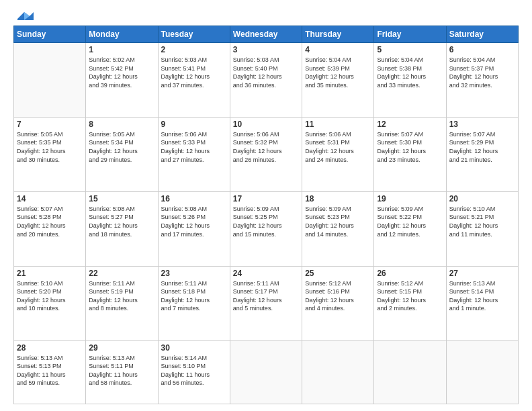 The height and width of the screenshot is (411, 532). What do you see at coordinates (410, 147) in the screenshot?
I see `day-info: Sunrise: 5:07 AMSunset: 5:30 PMDaylight:…` at bounding box center [410, 147].